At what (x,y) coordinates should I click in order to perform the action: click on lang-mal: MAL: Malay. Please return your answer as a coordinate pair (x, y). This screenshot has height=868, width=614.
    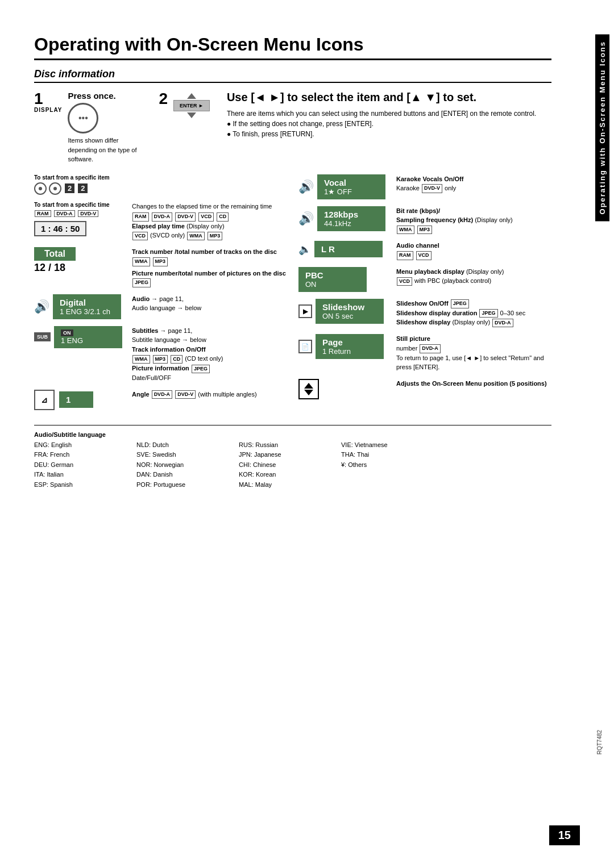
    Looking at the image, I should click on (279, 485).